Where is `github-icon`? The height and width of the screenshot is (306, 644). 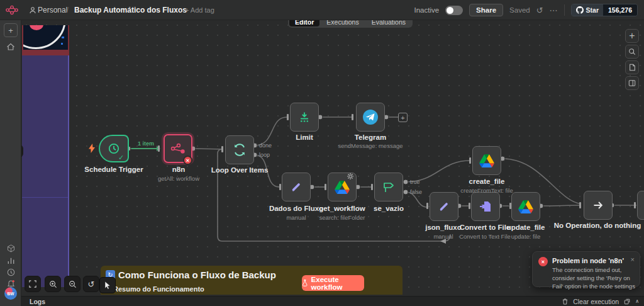 github-icon is located at coordinates (580, 10).